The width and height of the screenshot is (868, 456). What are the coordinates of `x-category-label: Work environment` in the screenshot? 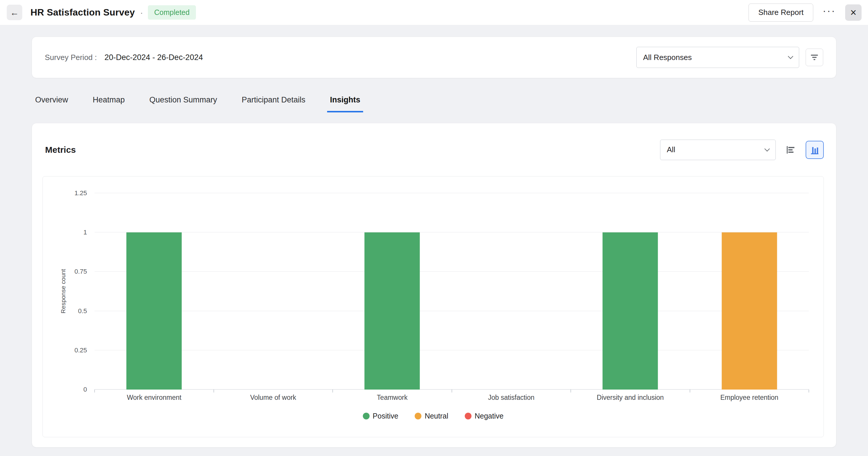 It's located at (154, 397).